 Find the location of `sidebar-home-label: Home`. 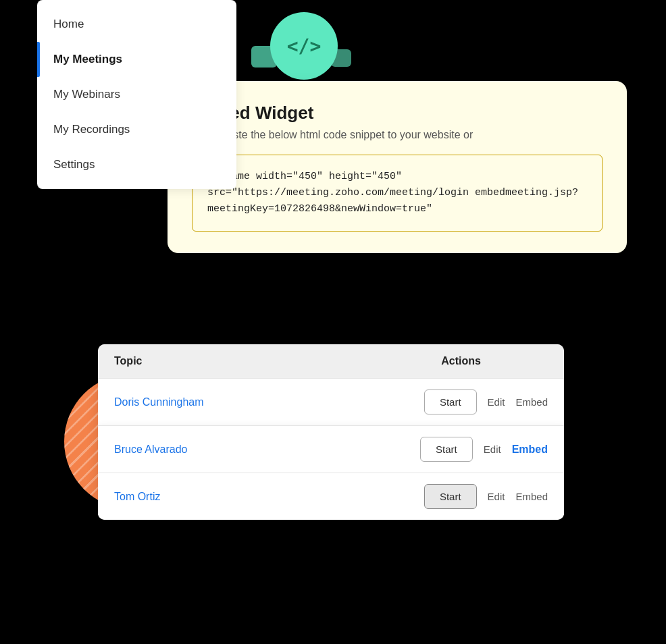

sidebar-home-label: Home is located at coordinates (69, 24).